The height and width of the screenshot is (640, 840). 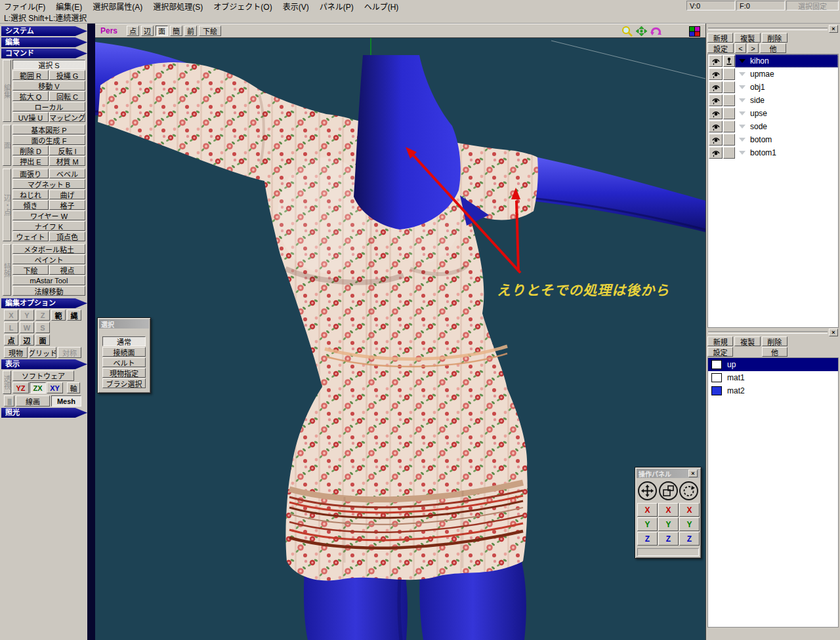 I want to click on command-button: 投縄 G, so click(x=67, y=75).